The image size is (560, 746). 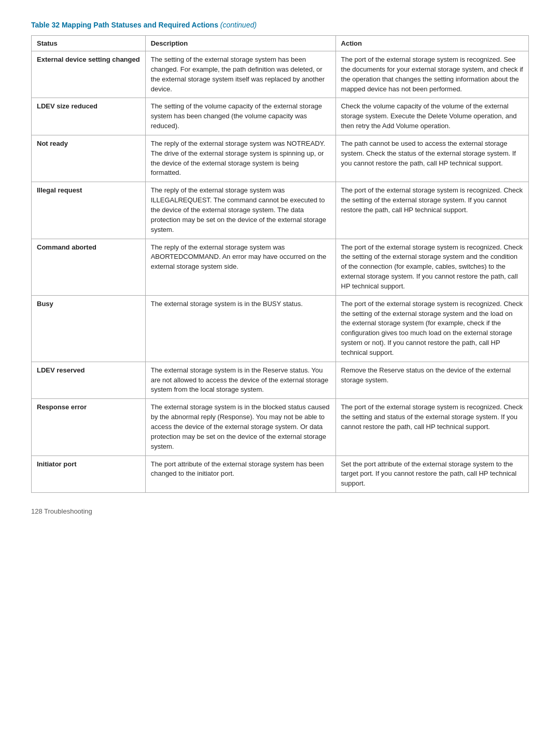 What do you see at coordinates (280, 117) in the screenshot?
I see `table-row: LDEV size reducedThe setting of the volu…` at bounding box center [280, 117].